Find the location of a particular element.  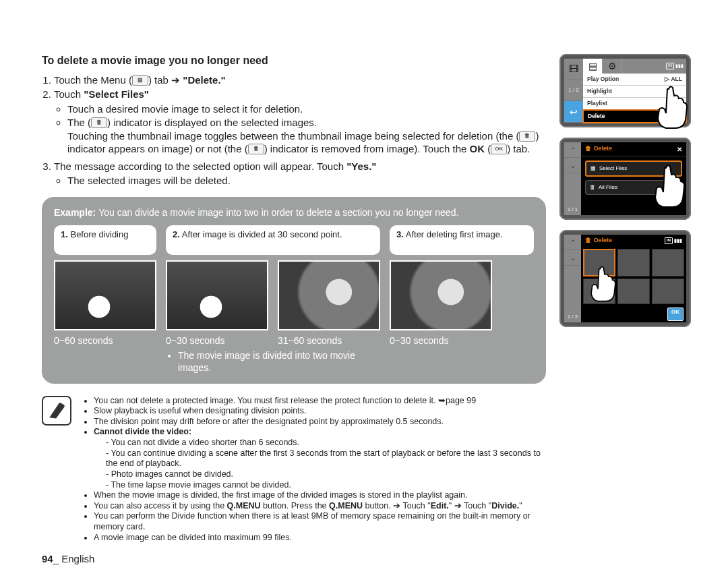

step1-textB: ) tab ➔ is located at coordinates (166, 80).